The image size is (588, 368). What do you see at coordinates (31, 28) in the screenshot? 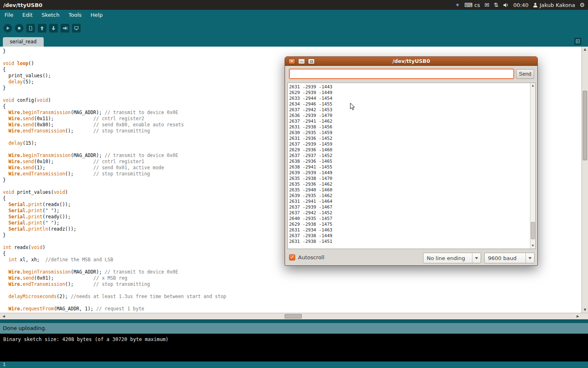
I see `page-icon` at bounding box center [31, 28].